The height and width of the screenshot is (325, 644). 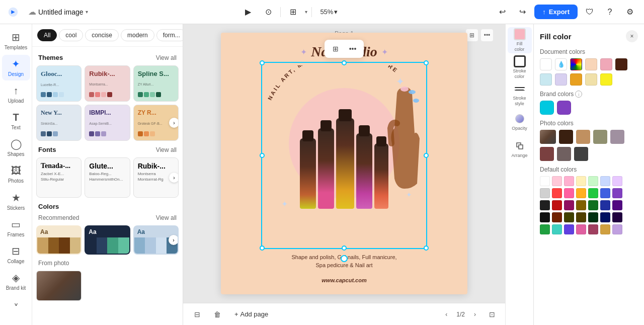 What do you see at coordinates (520, 122) in the screenshot?
I see `rs-tab-opacity: Opacity` at bounding box center [520, 122].